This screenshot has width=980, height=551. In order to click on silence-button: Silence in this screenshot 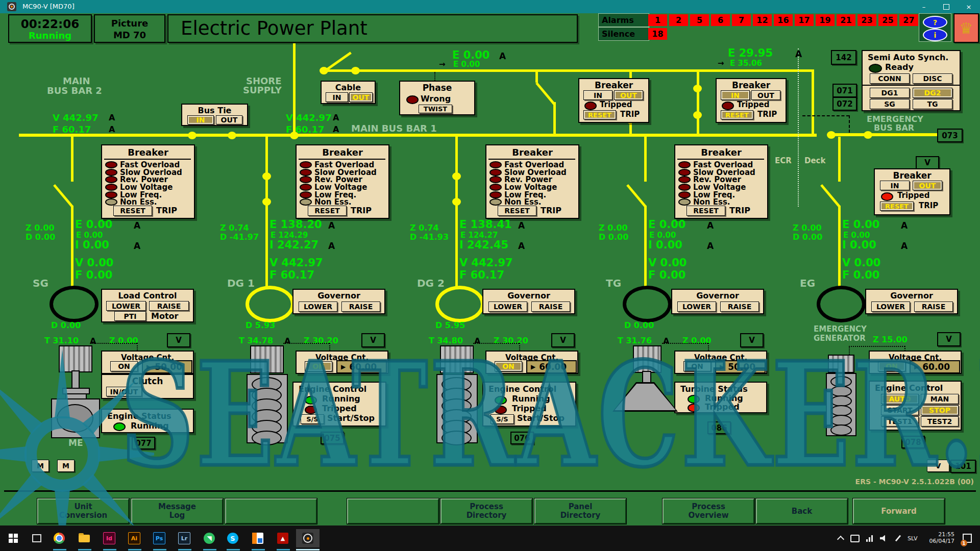, I will do `click(624, 34)`.